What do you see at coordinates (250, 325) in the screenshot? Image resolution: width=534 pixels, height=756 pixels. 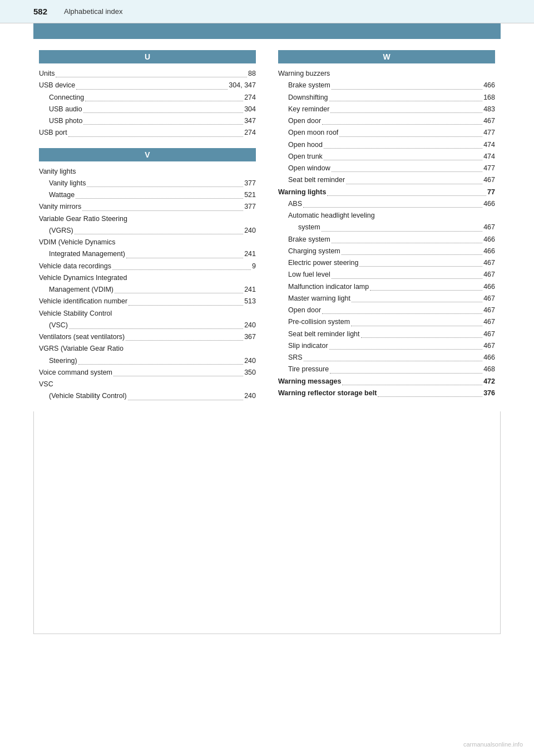 I see `entry-page: 240` at bounding box center [250, 325].